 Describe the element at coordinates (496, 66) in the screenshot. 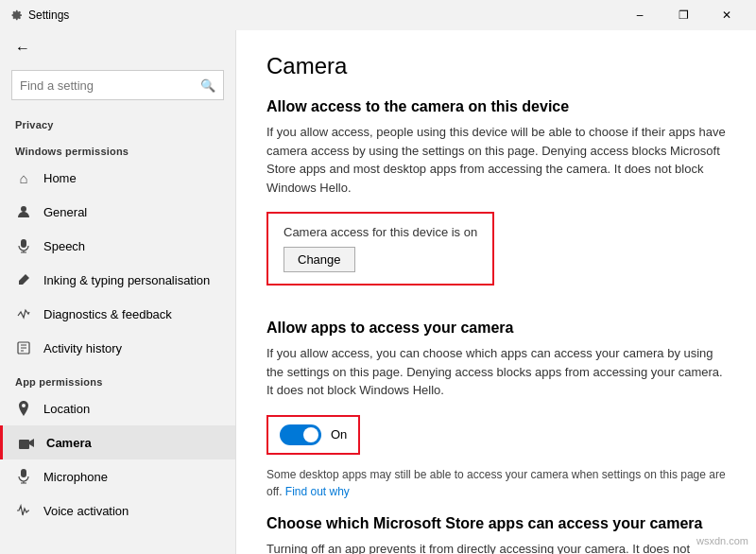

I see `page-title: Camera` at that location.